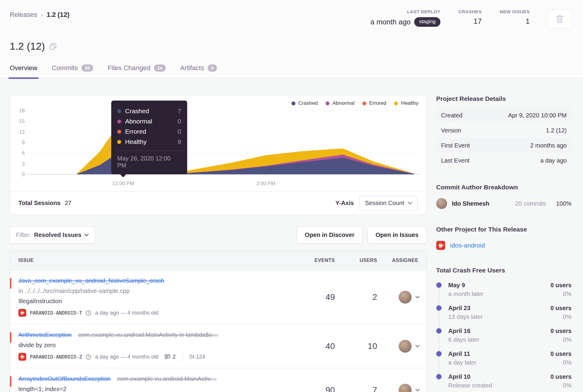 The width and height of the screenshot is (583, 392). What do you see at coordinates (24, 175) in the screenshot?
I see `svg-text: 0` at bounding box center [24, 175].